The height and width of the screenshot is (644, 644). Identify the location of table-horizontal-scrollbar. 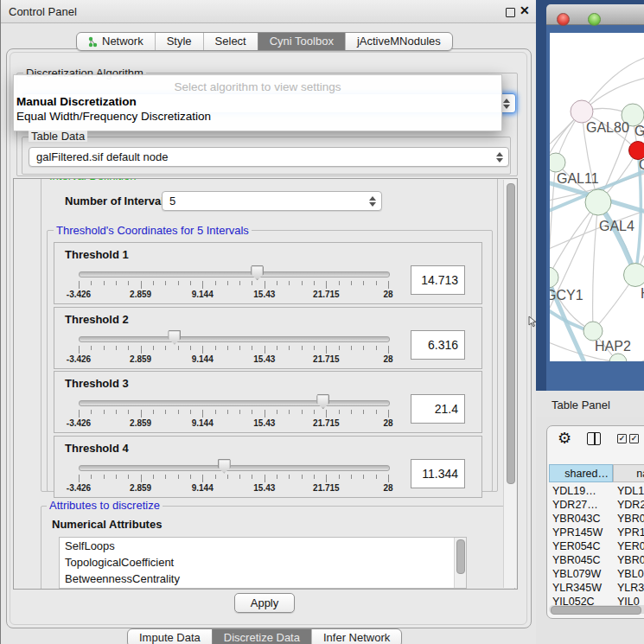
(596, 609).